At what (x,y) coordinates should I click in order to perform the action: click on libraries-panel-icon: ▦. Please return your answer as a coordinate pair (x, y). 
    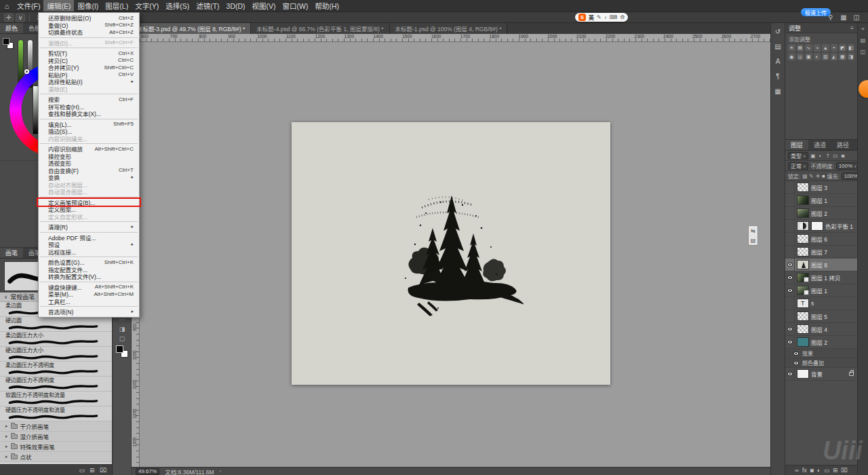
    Looking at the image, I should click on (778, 91).